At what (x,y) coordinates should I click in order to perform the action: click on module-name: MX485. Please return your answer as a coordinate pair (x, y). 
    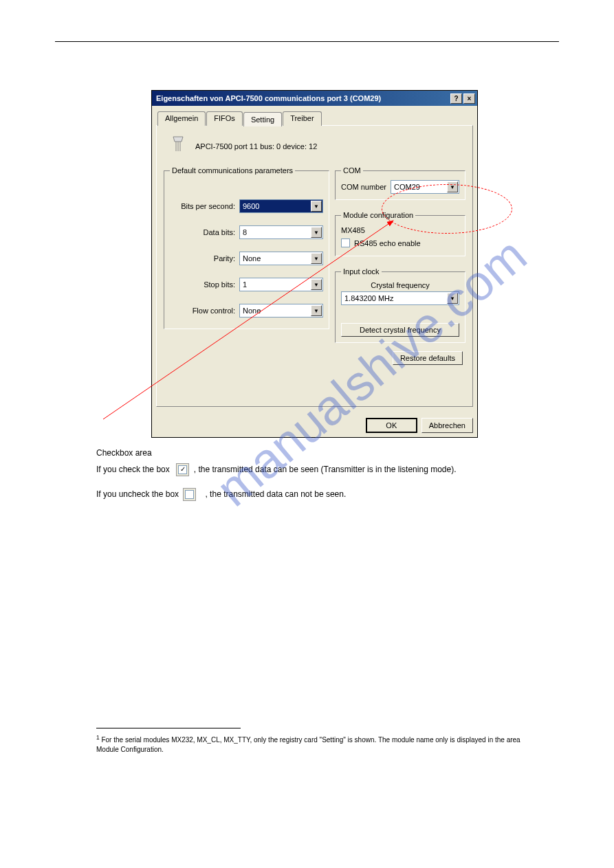
    Looking at the image, I should click on (400, 230).